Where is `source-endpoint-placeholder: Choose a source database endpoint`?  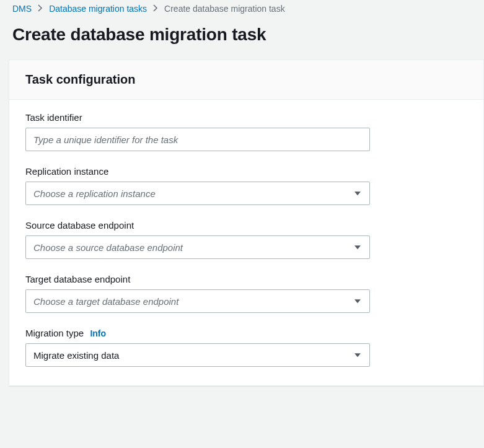 source-endpoint-placeholder: Choose a source database endpoint is located at coordinates (108, 248).